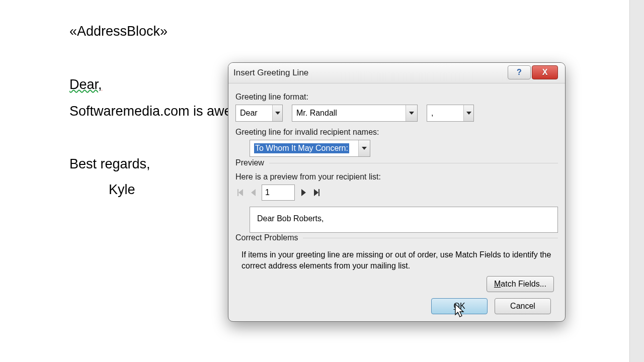  What do you see at coordinates (119, 31) in the screenshot?
I see `merge-field-addressblock: «AddressBlock»` at bounding box center [119, 31].